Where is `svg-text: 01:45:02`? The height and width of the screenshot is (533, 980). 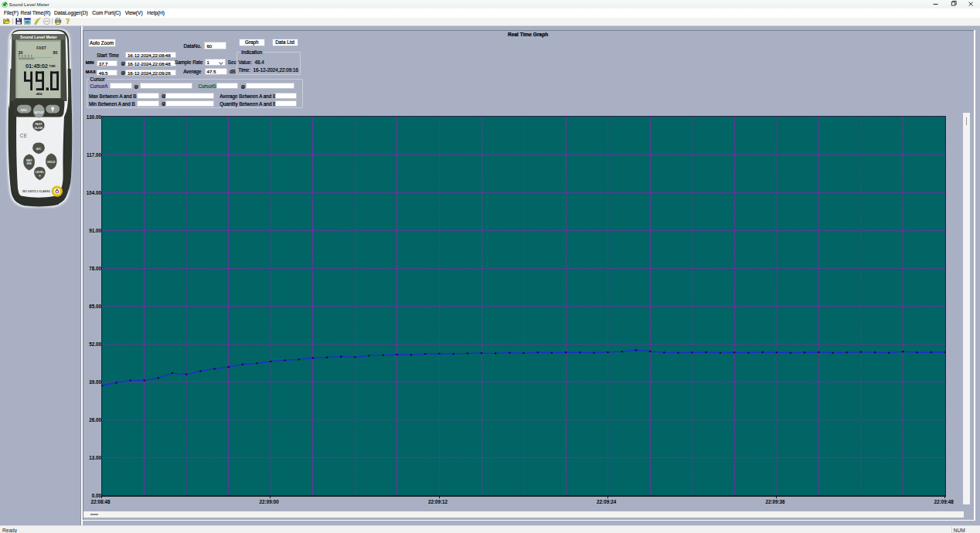 svg-text: 01:45:02 is located at coordinates (37, 66).